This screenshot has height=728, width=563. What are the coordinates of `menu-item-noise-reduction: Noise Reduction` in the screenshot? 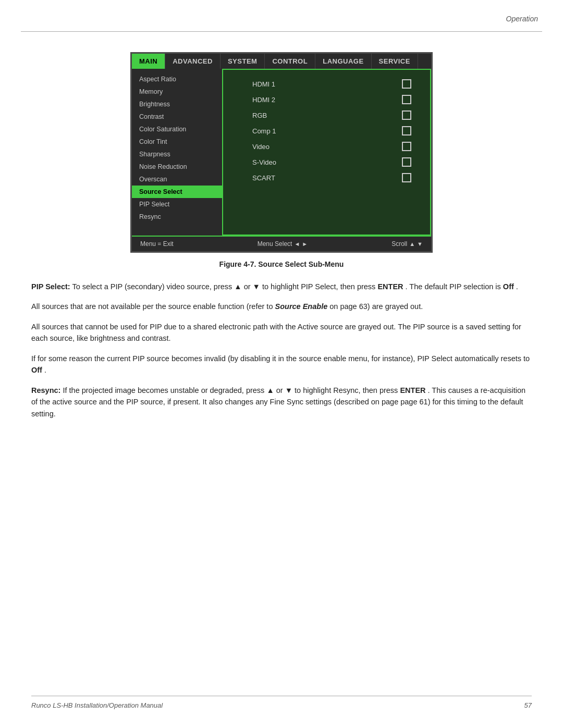 It's located at (177, 167).